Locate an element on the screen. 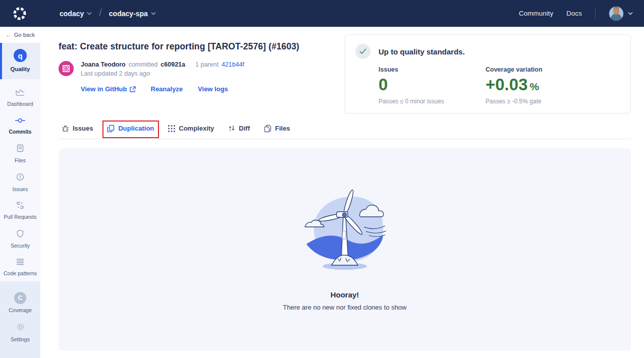 The height and width of the screenshot is (358, 644). sidebar-item-label: Code patterns is located at coordinates (20, 273).